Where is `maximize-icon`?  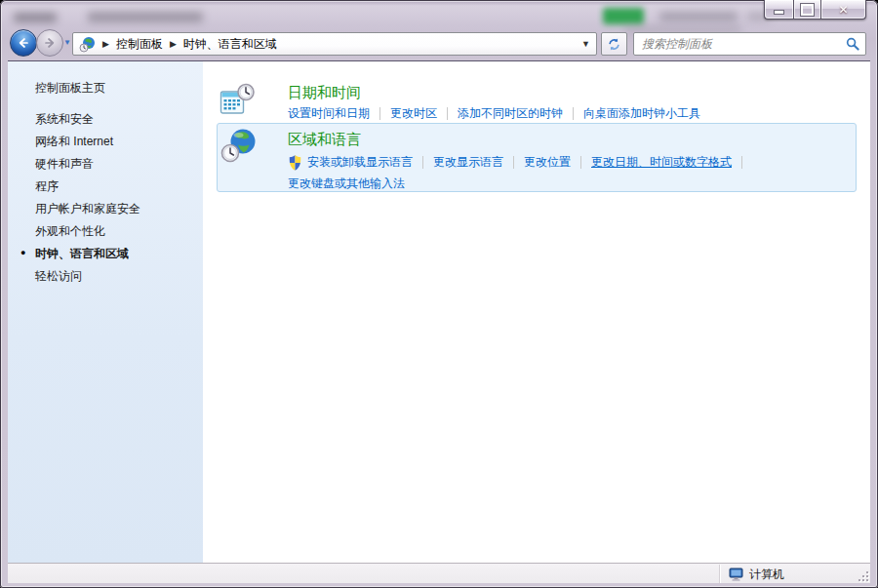 maximize-icon is located at coordinates (808, 10).